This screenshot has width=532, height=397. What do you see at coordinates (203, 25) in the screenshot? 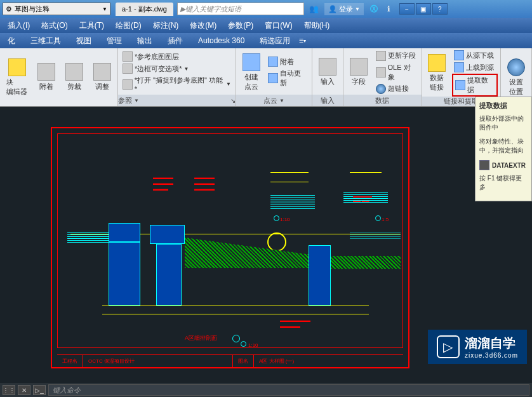
I see `menu-modify: 修改(M)` at bounding box center [203, 25].